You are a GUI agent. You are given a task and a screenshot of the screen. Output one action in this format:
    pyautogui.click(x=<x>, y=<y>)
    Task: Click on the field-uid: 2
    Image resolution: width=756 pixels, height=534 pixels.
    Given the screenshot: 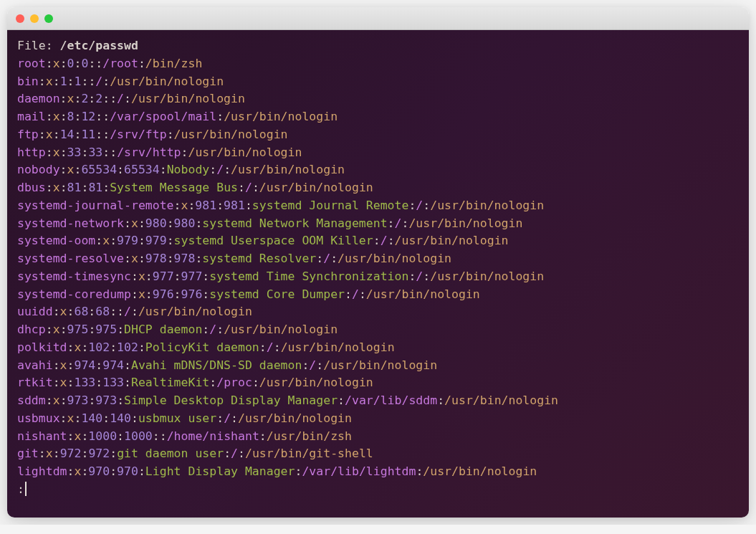 What is the action you would take?
    pyautogui.click(x=85, y=99)
    